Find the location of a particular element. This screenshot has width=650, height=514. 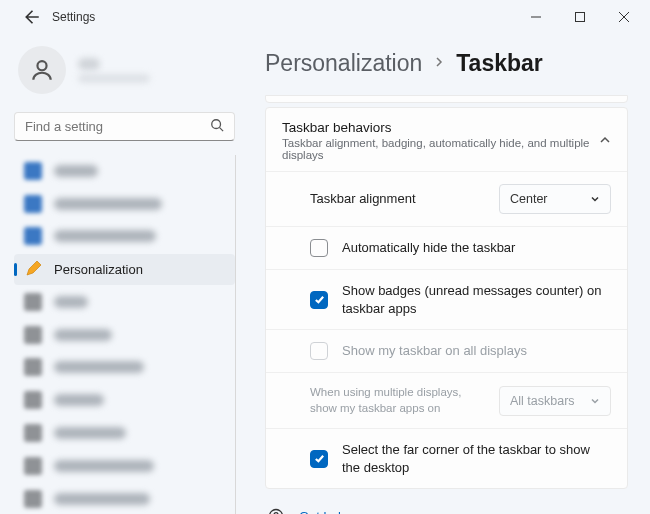

select-value: Center is located at coordinates (529, 199).